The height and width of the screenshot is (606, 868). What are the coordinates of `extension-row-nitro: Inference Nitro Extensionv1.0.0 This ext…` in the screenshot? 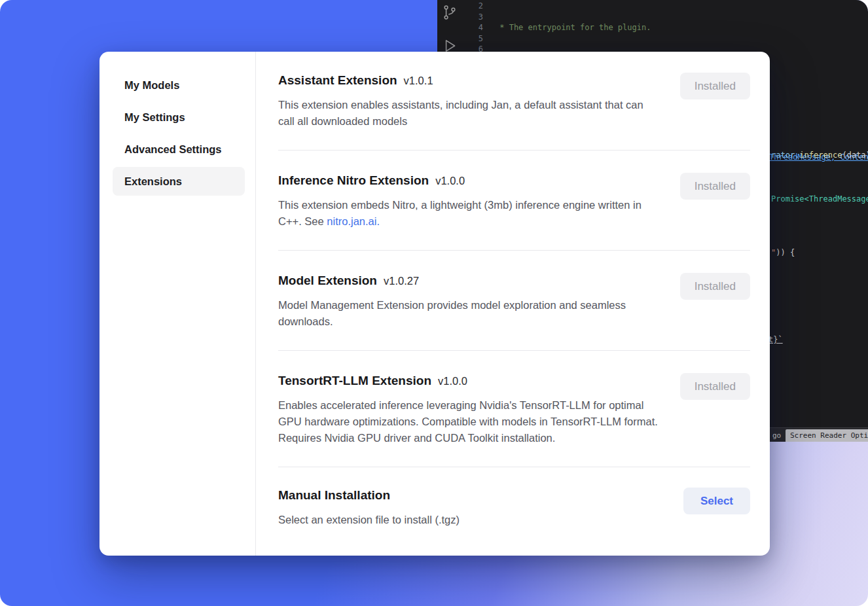 It's located at (515, 200).